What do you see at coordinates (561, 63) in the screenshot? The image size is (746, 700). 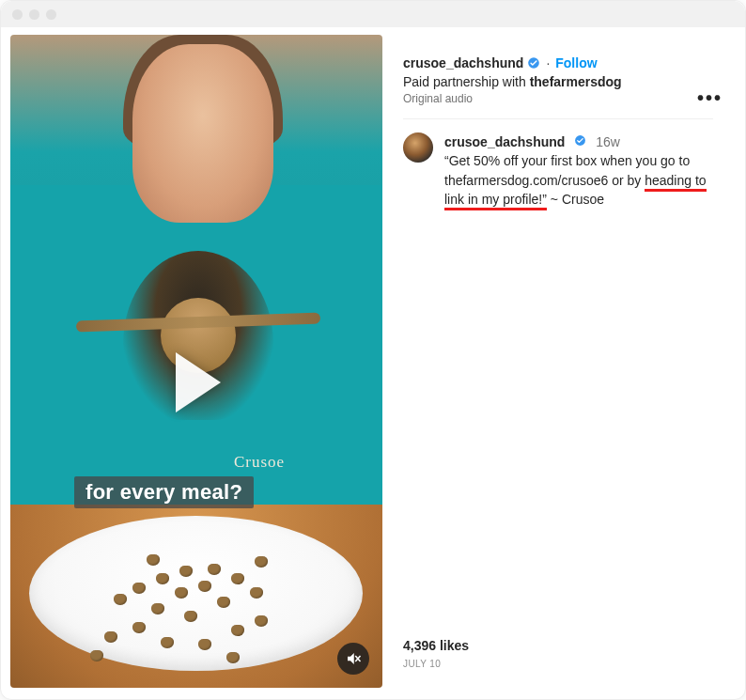 I see `header-top-row: crusoe_dachshund · Follow` at bounding box center [561, 63].